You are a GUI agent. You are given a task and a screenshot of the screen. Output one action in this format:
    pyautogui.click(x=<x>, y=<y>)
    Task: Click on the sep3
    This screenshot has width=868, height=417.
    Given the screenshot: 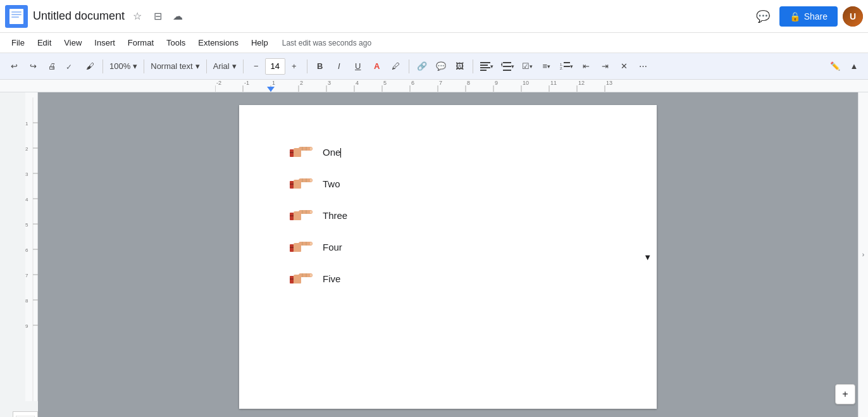 What is the action you would take?
    pyautogui.click(x=206, y=66)
    